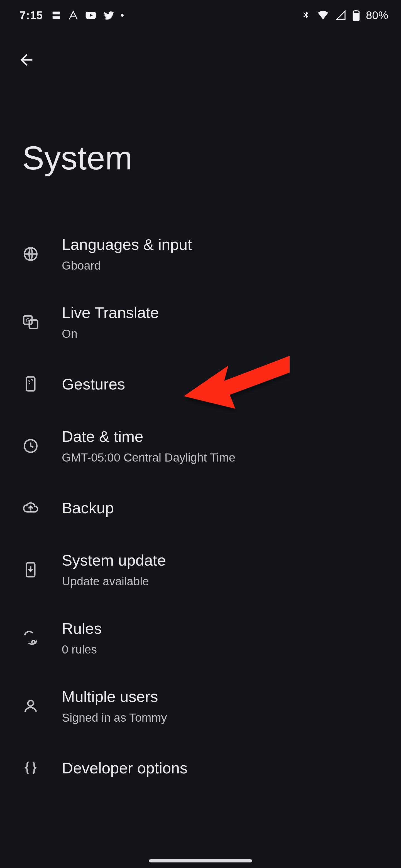 The image size is (401, 868). Describe the element at coordinates (210, 322) in the screenshot. I see `item-live-translate: G Live Translate On` at that location.